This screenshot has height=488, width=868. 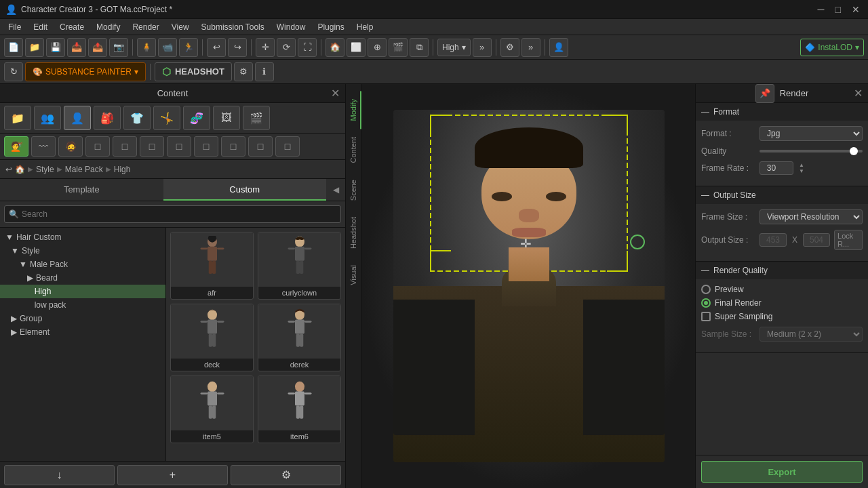 What do you see at coordinates (167, 118) in the screenshot?
I see `pose-icon-btn: 🤸` at bounding box center [167, 118].